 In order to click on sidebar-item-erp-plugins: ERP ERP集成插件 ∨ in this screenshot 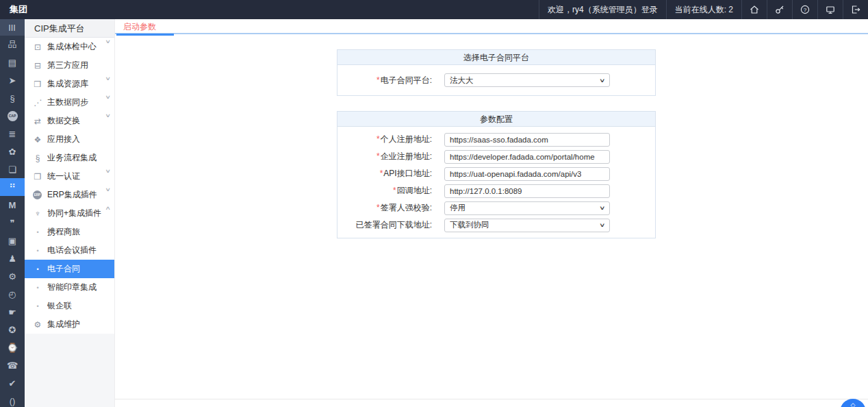, I will do `click(70, 195)`.